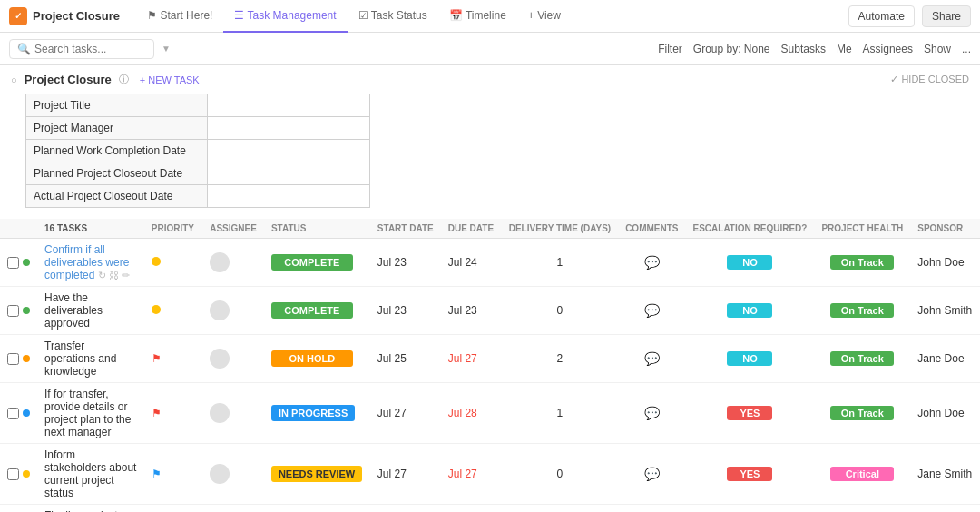 The width and height of the screenshot is (980, 512). Describe the element at coordinates (406, 229) in the screenshot. I see `col-header-5: START DATE` at that location.